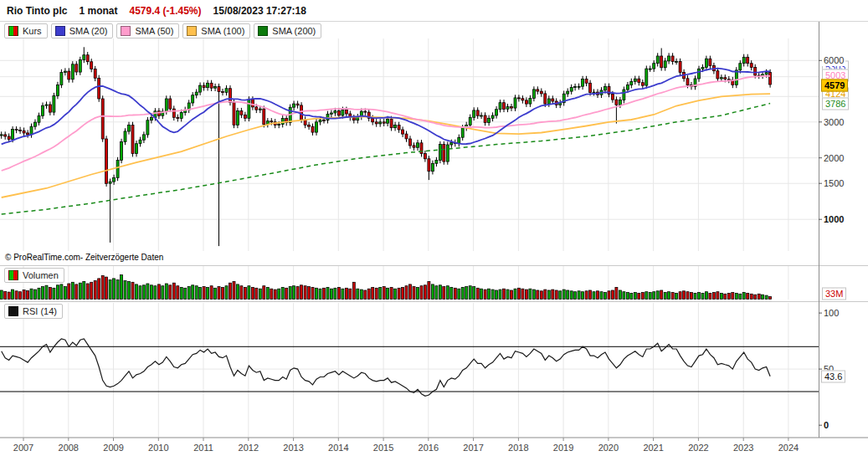 The height and width of the screenshot is (456, 868). I want to click on legend-kurs-label: Kurs, so click(32, 31).